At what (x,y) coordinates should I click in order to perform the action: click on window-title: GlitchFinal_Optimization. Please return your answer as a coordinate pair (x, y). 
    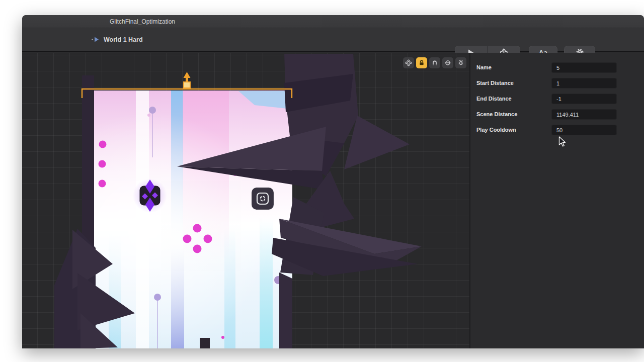
    Looking at the image, I should click on (142, 22).